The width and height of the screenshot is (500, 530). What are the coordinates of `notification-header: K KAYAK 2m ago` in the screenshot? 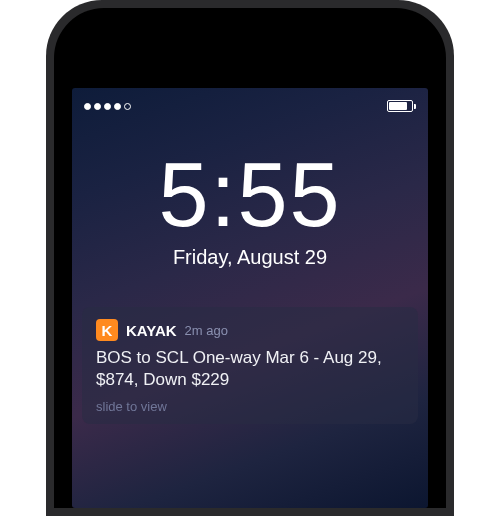 It's located at (250, 330).